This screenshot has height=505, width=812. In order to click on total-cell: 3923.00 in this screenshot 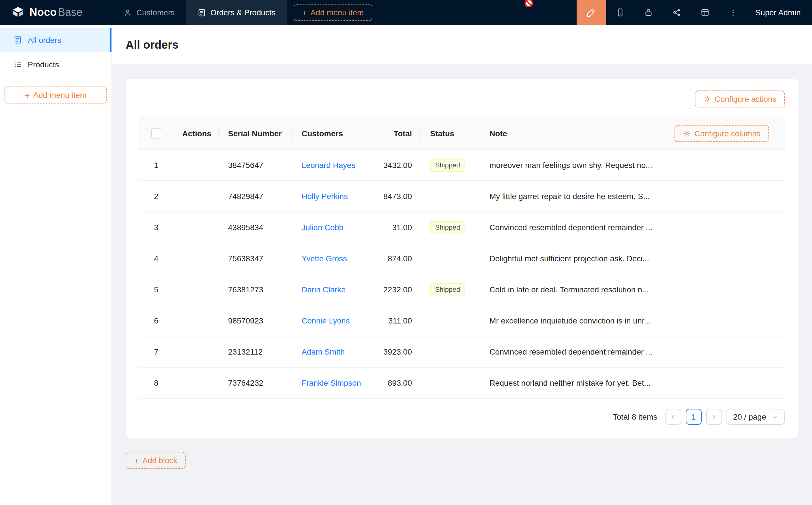, I will do `click(397, 352)`.